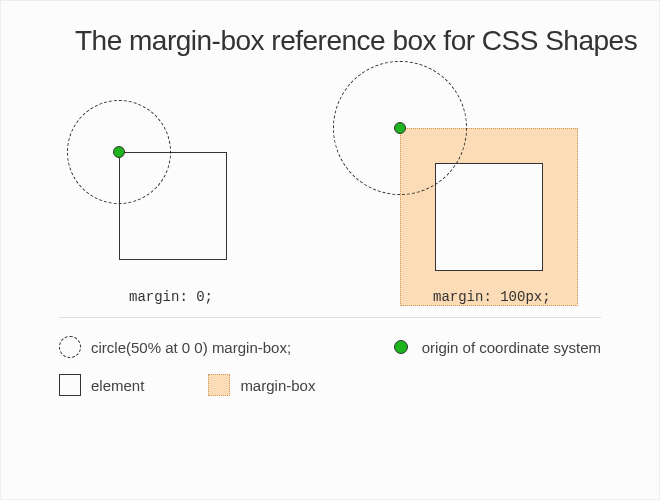  Describe the element at coordinates (70, 385) in the screenshot. I see `element-box-icon` at that location.